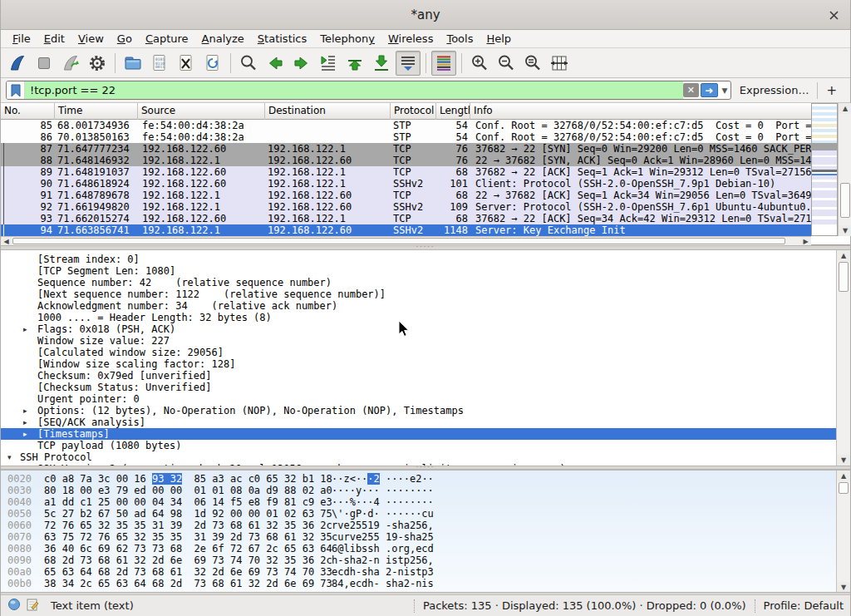 The image size is (851, 616). I want to click on packet-row-87: 8771.647777234192.168.122.60192.168.122.…, so click(406, 149).